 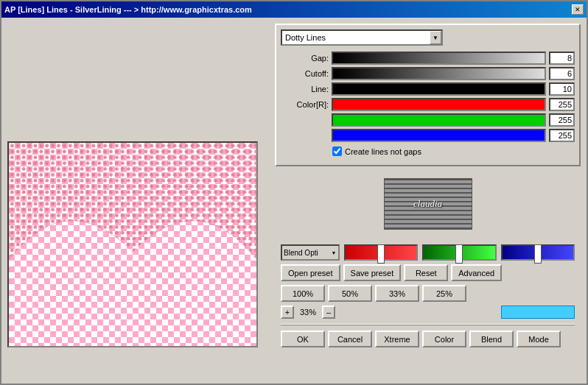 What do you see at coordinates (427, 120) in the screenshot?
I see `color-g-row: 255` at bounding box center [427, 120].